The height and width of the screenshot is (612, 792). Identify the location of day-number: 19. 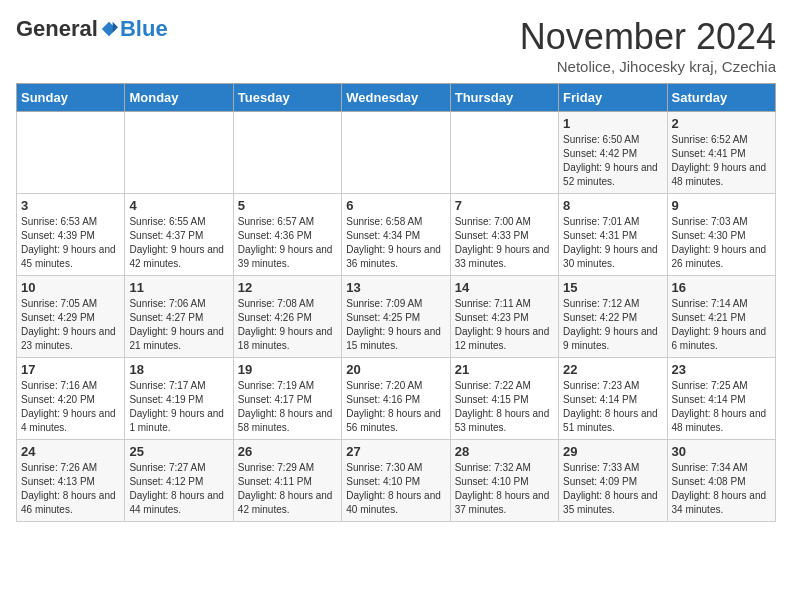
(288, 370).